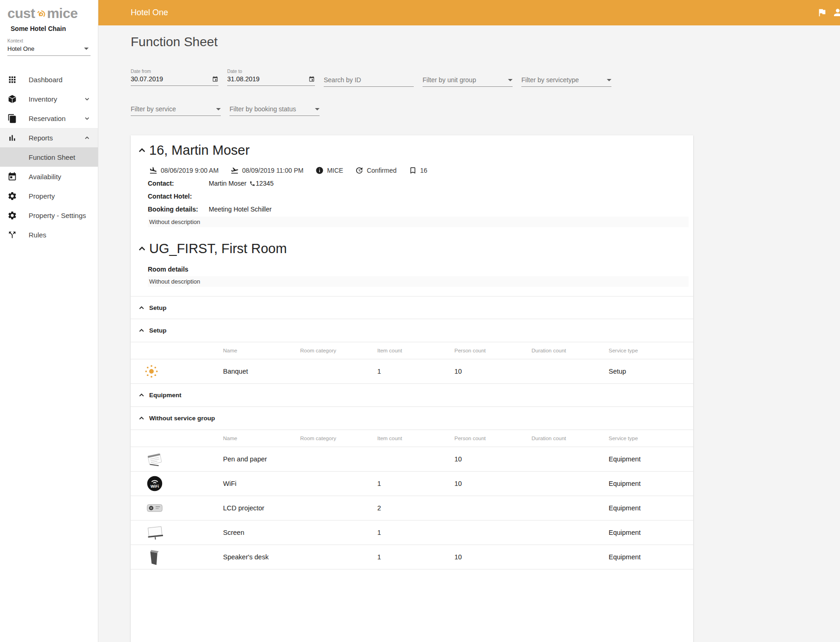  I want to click on group-without-service-group: Without service group, so click(412, 418).